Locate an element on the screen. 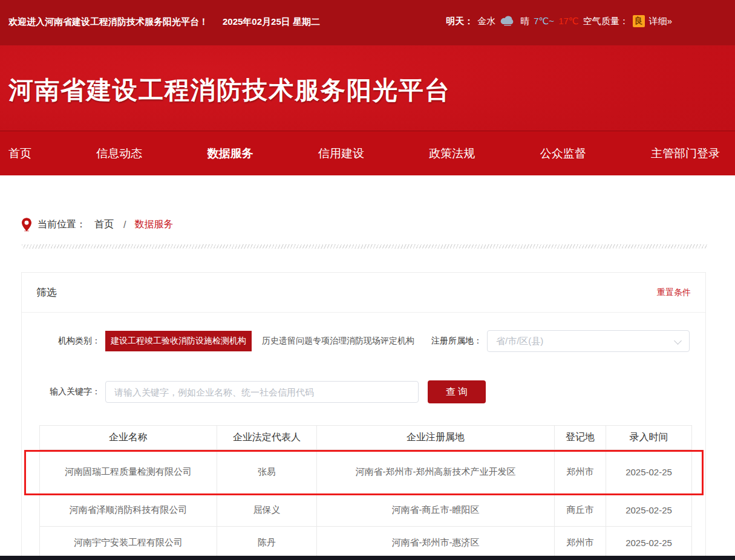  nav-item-credit: 信用建设 is located at coordinates (341, 154).